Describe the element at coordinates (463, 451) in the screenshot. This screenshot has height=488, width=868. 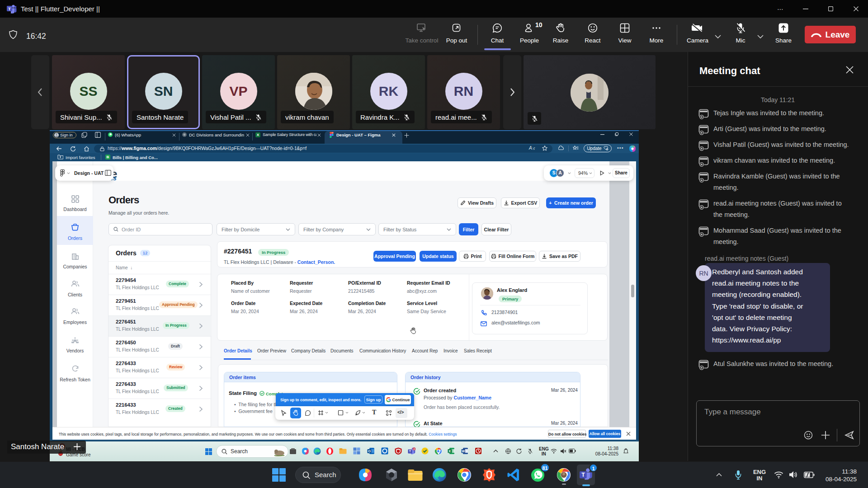
I see `svg-text: W` at that location.